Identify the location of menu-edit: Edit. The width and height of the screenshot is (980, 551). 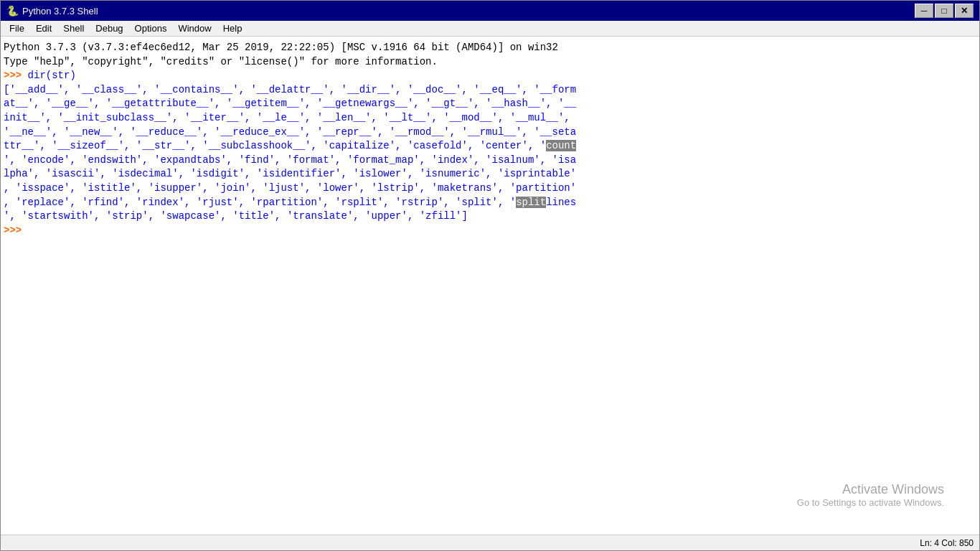
(44, 29).